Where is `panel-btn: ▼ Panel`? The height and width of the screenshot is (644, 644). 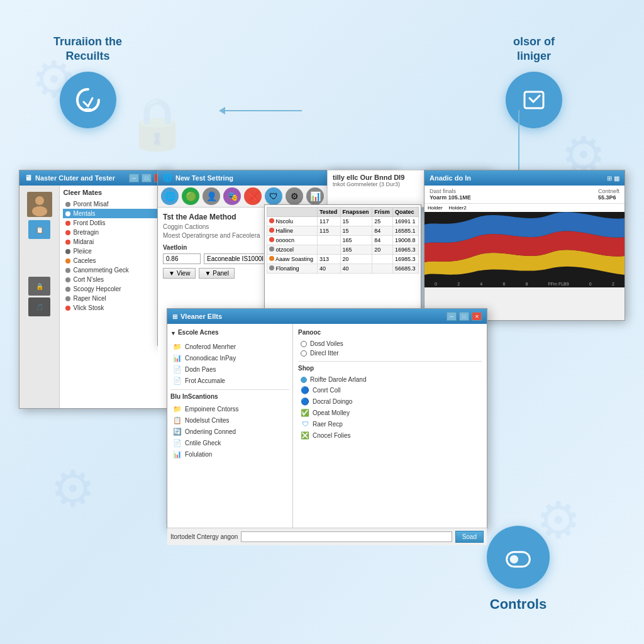
panel-btn: ▼ Panel is located at coordinates (216, 273).